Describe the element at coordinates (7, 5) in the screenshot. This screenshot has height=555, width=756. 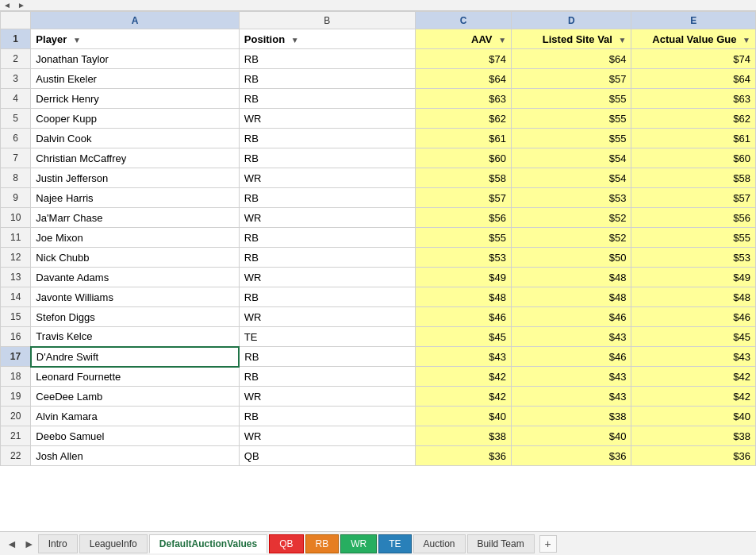
I see `scroll-left-arrow: ◄` at that location.